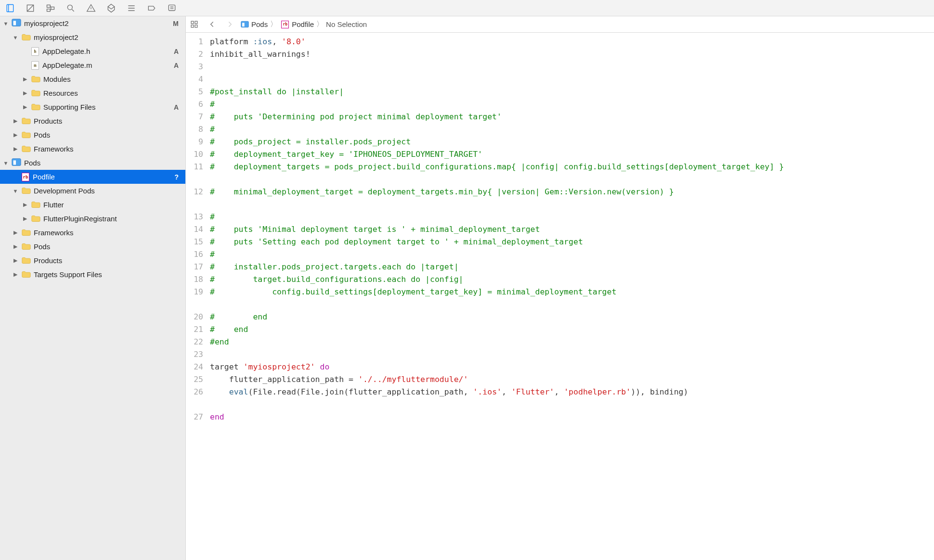  Describe the element at coordinates (197, 242) in the screenshot. I see `line-number: 15` at that location.